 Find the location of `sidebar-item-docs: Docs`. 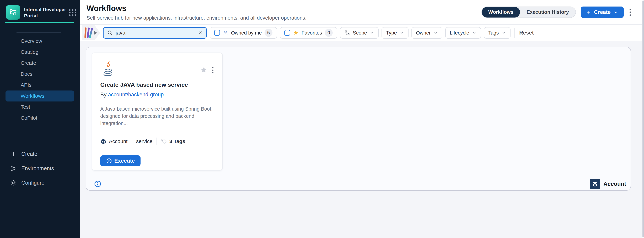

sidebar-item-docs: Docs is located at coordinates (40, 74).